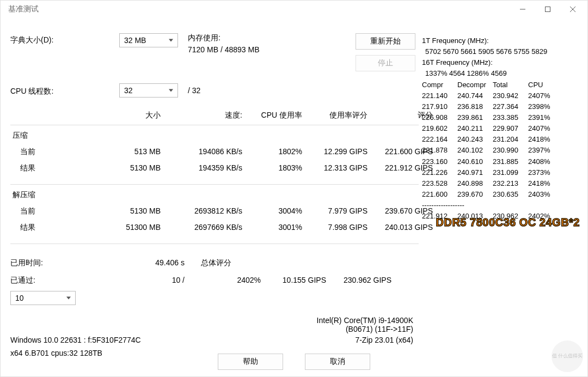 The height and width of the screenshot is (377, 588). I want to click on cpu-id: (B0671) (11F->11F), so click(215, 329).